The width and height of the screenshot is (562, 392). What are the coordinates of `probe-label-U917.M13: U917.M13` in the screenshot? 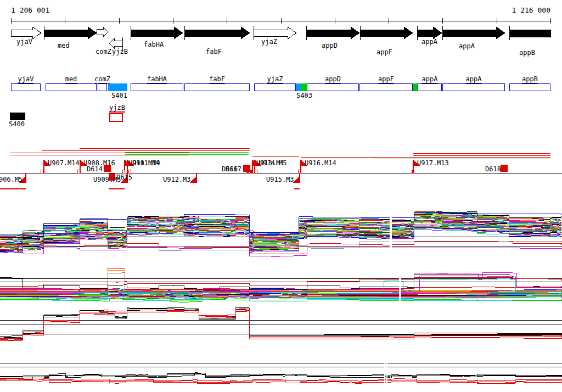 It's located at (433, 163).